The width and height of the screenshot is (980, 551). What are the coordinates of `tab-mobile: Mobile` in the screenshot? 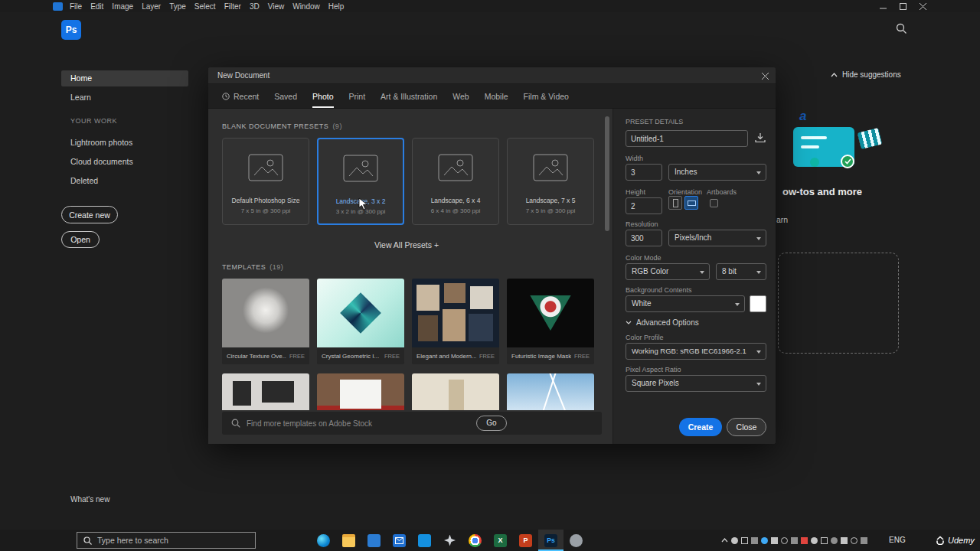 It's located at (496, 96).